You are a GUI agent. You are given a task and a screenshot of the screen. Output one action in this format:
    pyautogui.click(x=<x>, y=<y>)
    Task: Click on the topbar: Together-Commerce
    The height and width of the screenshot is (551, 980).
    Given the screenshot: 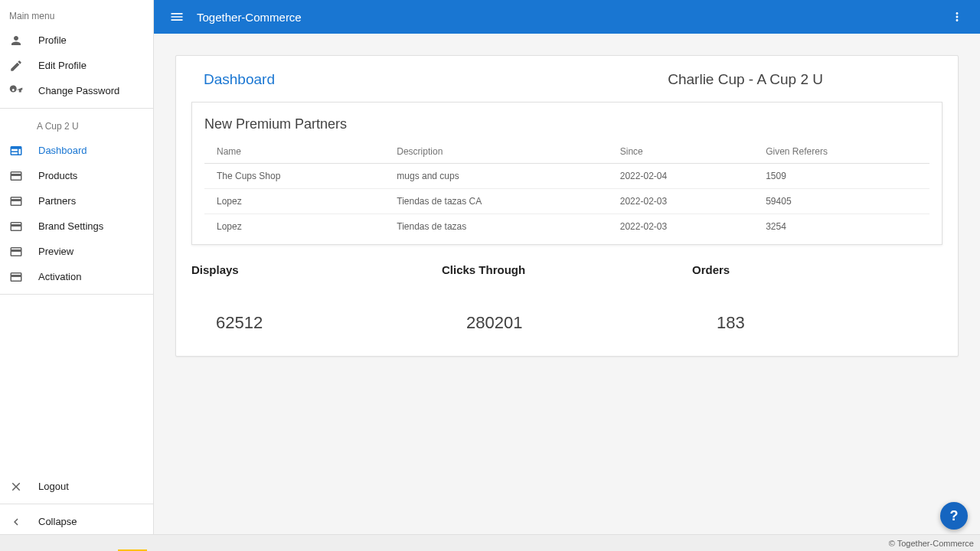 What is the action you would take?
    pyautogui.click(x=567, y=17)
    